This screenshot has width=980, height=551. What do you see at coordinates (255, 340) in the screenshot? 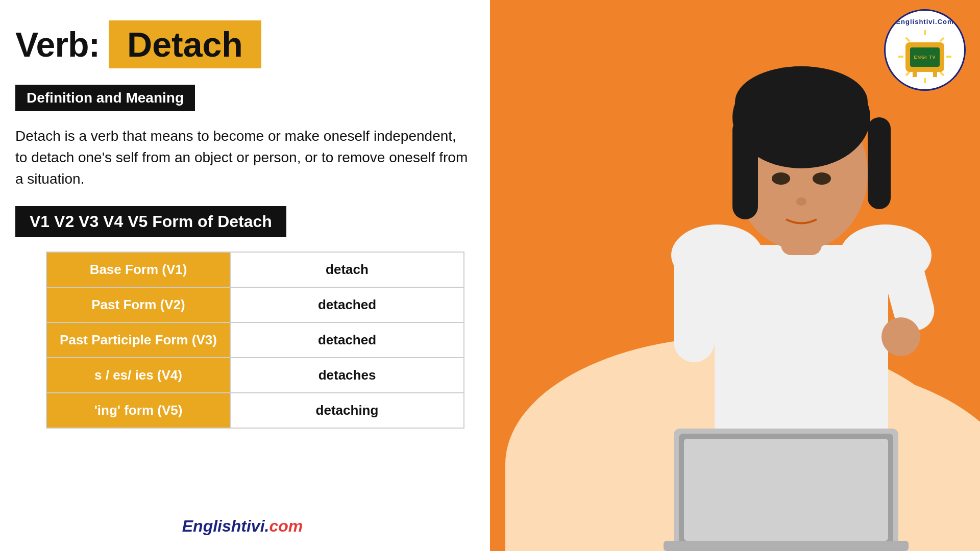
I see `verb-forms-table: Base Form (V1)detachPast Form (V2)detach…` at bounding box center [255, 340].